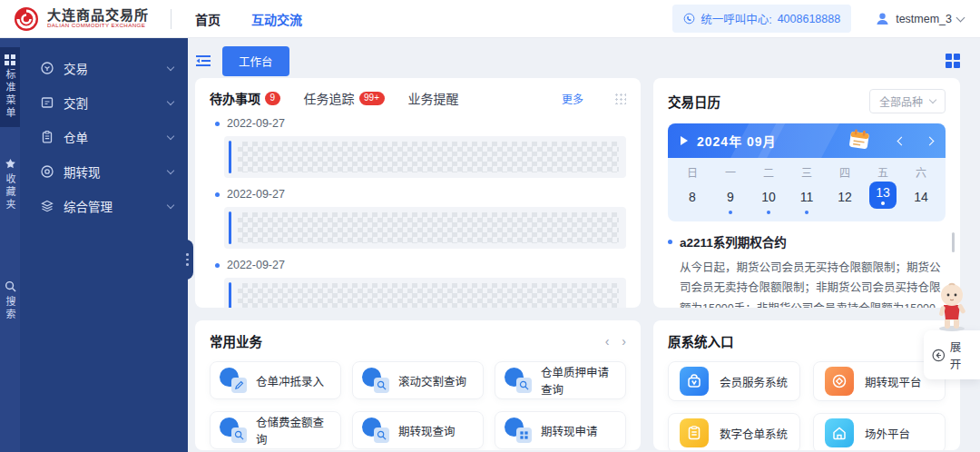  I want to click on float-expand-widget: 展开, so click(952, 330).